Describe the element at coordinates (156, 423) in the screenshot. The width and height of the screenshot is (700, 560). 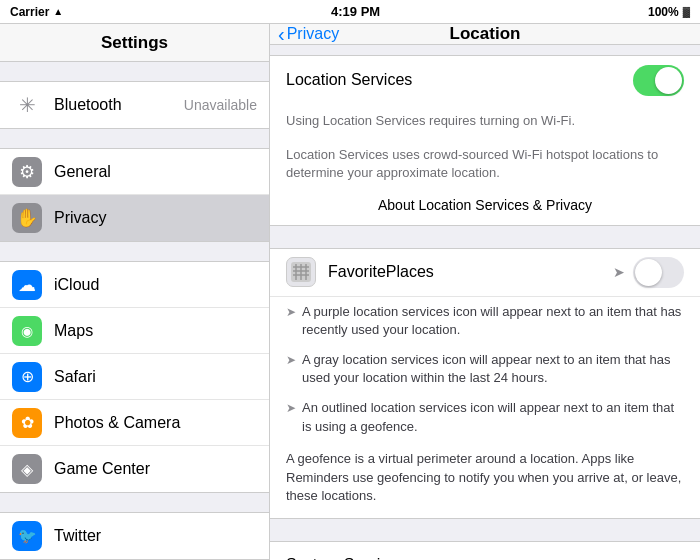
I see `photos-label: Photos & Camera` at that location.